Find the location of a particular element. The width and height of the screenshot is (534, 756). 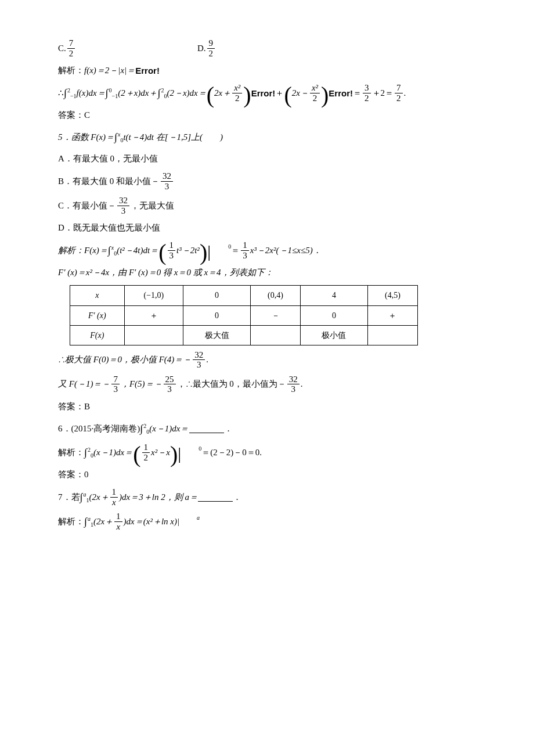

q4-answer: 答案： C is located at coordinates (267, 115).